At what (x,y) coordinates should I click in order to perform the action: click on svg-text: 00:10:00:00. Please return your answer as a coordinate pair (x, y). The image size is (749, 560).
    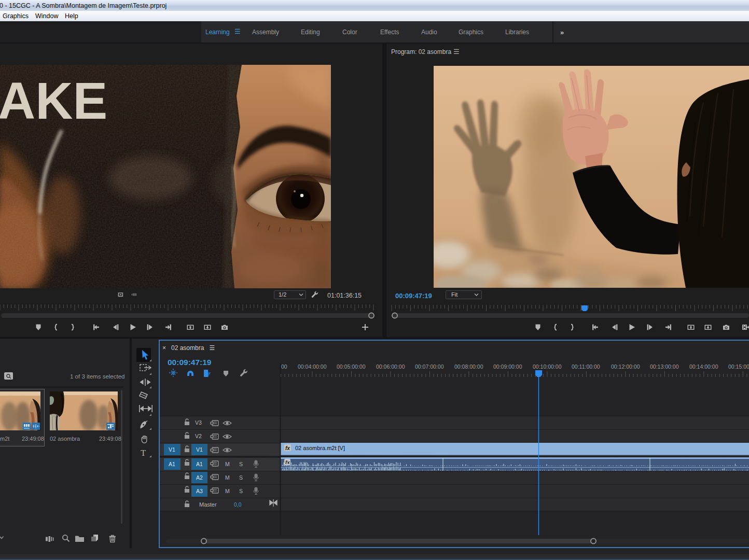
    Looking at the image, I should click on (547, 367).